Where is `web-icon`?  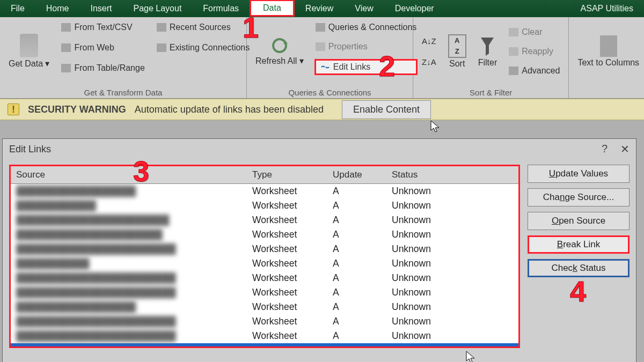
web-icon is located at coordinates (66, 48).